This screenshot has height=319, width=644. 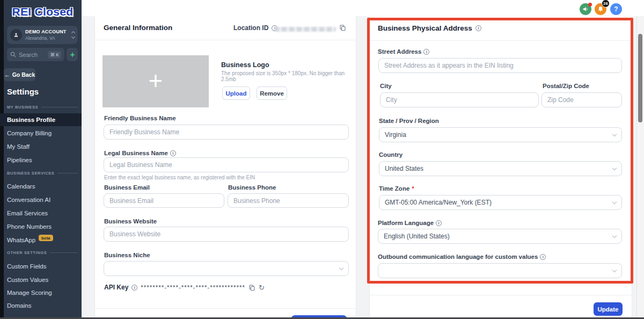 I want to click on question-icon: ?, so click(x=616, y=9).